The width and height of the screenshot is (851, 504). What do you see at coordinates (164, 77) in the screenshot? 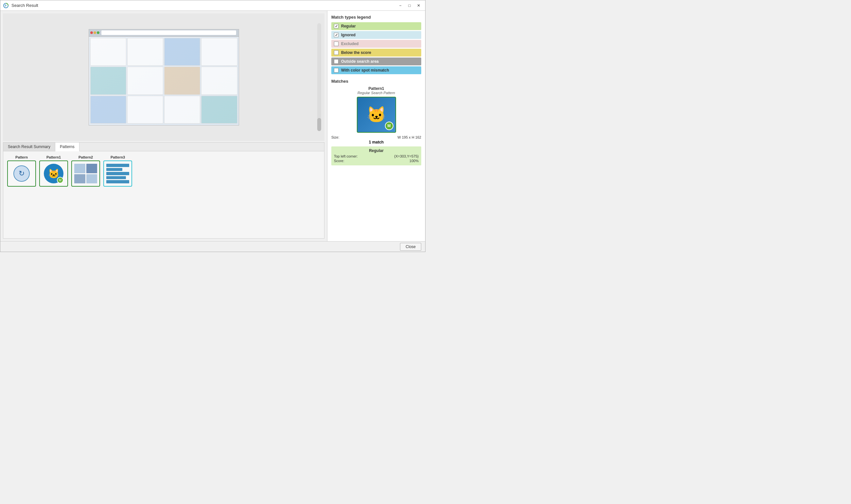
I see `preview-area` at bounding box center [164, 77].